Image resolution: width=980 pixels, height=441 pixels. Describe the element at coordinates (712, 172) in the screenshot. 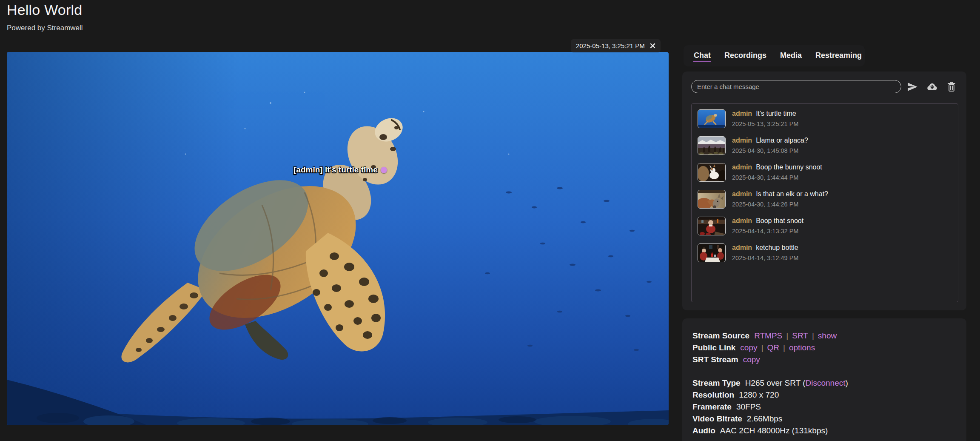

I see `thumbnail-bunny` at that location.